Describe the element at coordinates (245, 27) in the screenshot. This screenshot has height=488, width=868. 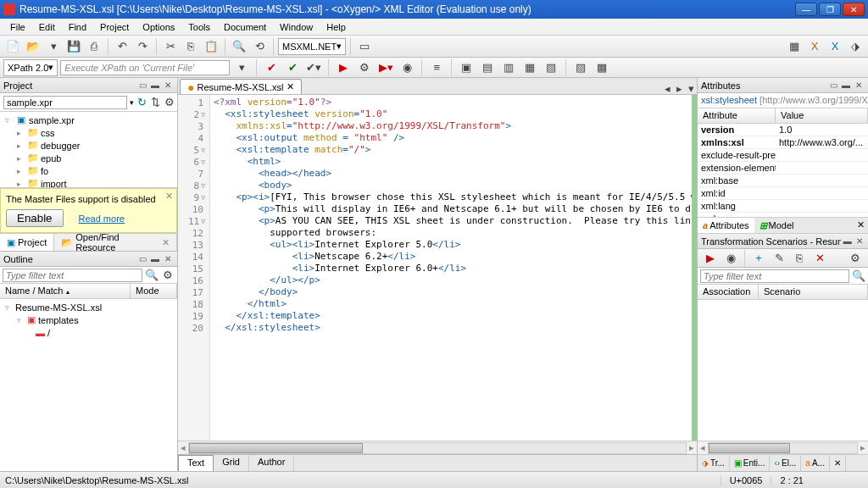
I see `menu-document: Document` at that location.